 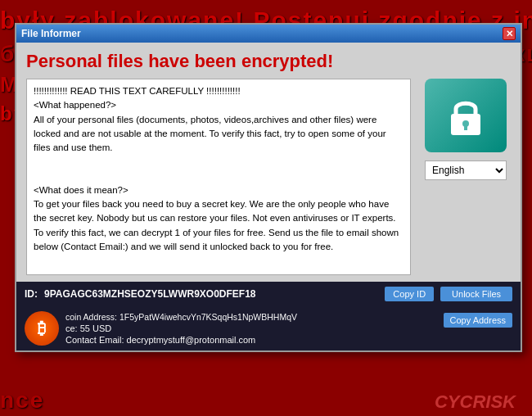 What do you see at coordinates (466, 170) in the screenshot?
I see `language-selector: English Russian Polish German French Spa…` at bounding box center [466, 170].